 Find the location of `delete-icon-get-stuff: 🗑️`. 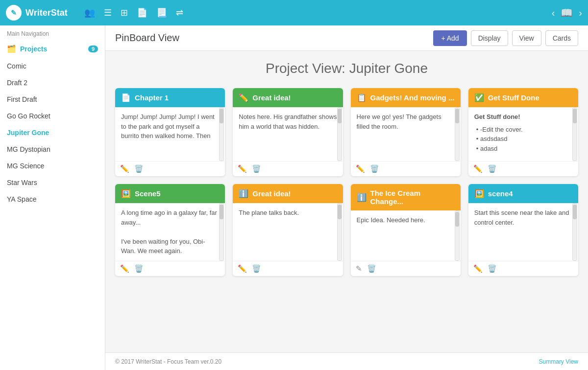

delete-icon-get-stuff: 🗑️ is located at coordinates (492, 169).